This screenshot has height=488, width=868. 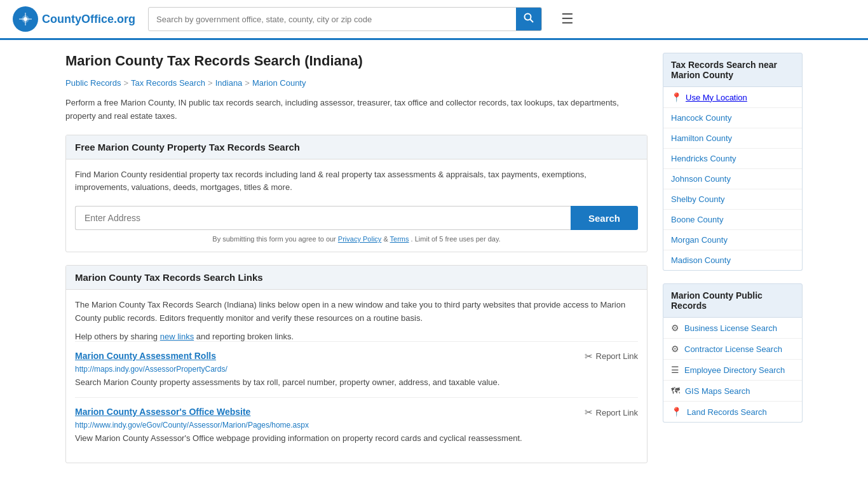 What do you see at coordinates (675, 391) in the screenshot?
I see `map-icon: 🗺` at bounding box center [675, 391].